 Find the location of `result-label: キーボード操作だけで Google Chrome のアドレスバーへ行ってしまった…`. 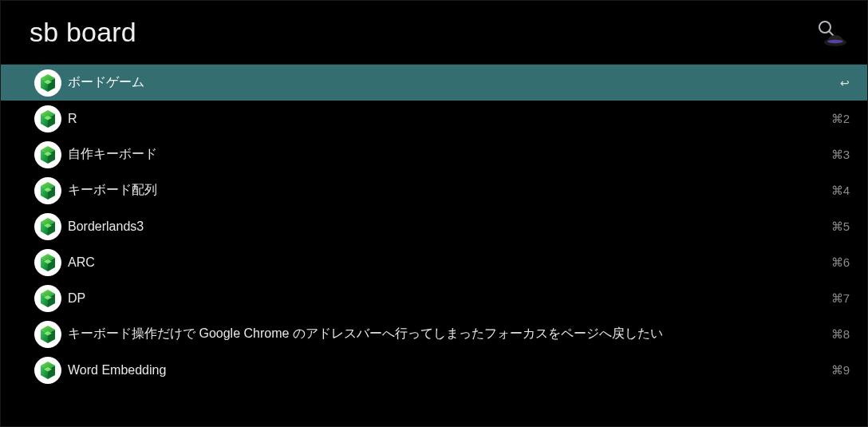

result-label: キーボード操作だけで Google Chrome のアドレスバーへ行ってしまった… is located at coordinates (445, 334).